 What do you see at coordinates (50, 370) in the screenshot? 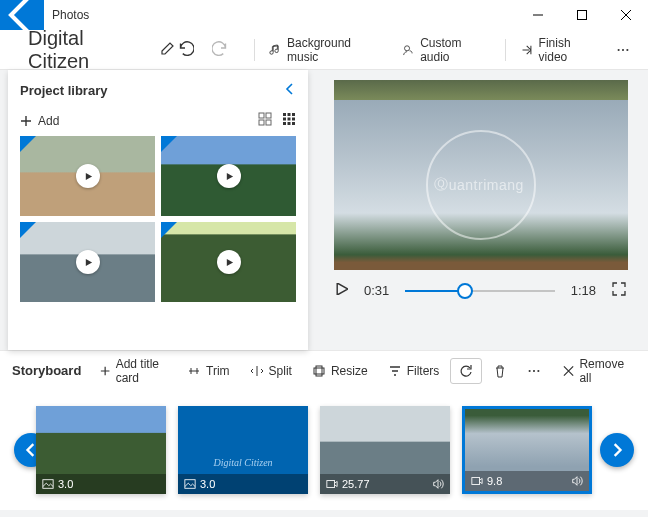
I see `storyboard-title: Storyboard` at bounding box center [50, 370].